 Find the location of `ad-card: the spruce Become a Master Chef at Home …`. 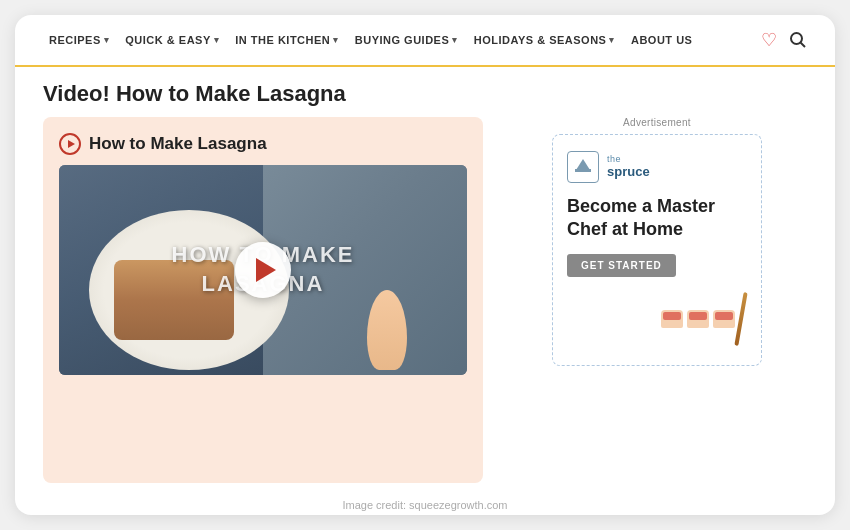

ad-card: the spruce Become a Master Chef at Home … is located at coordinates (657, 250).